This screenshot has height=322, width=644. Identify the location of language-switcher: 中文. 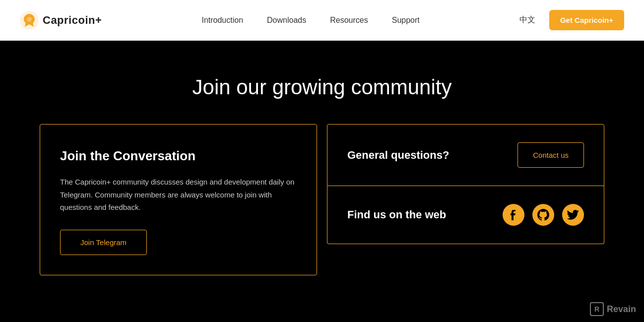
(527, 20).